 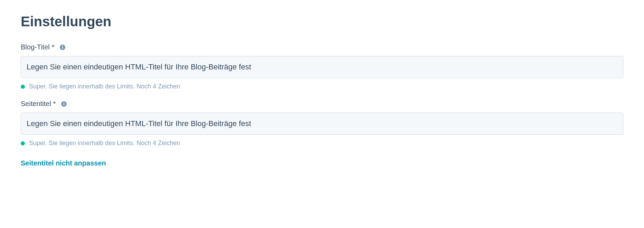 What do you see at coordinates (35, 47) in the screenshot?
I see `blog-title-label: Blog-Titel` at bounding box center [35, 47].